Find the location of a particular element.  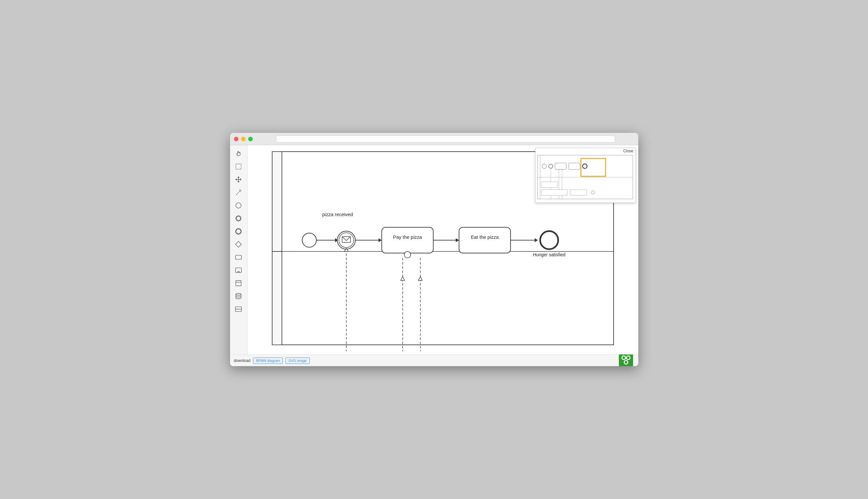

annotation-tool is located at coordinates (239, 283).